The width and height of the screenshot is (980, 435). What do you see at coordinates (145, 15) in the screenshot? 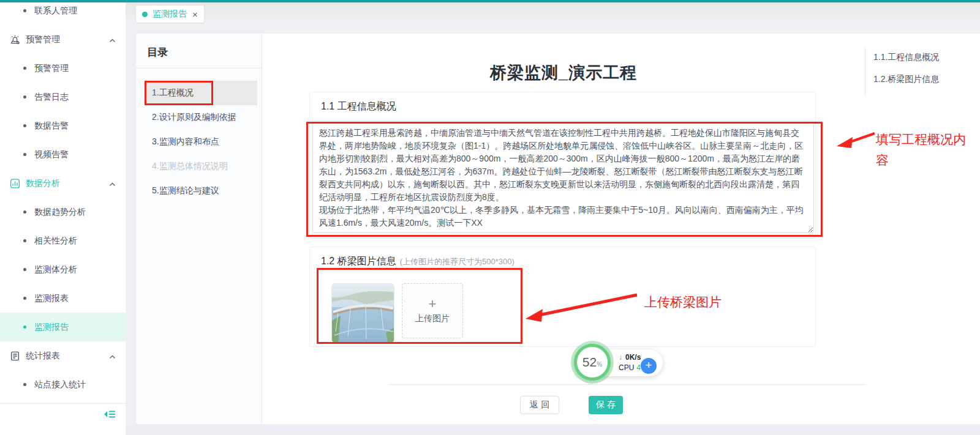
I see `tab-active-dot-icon` at bounding box center [145, 15].